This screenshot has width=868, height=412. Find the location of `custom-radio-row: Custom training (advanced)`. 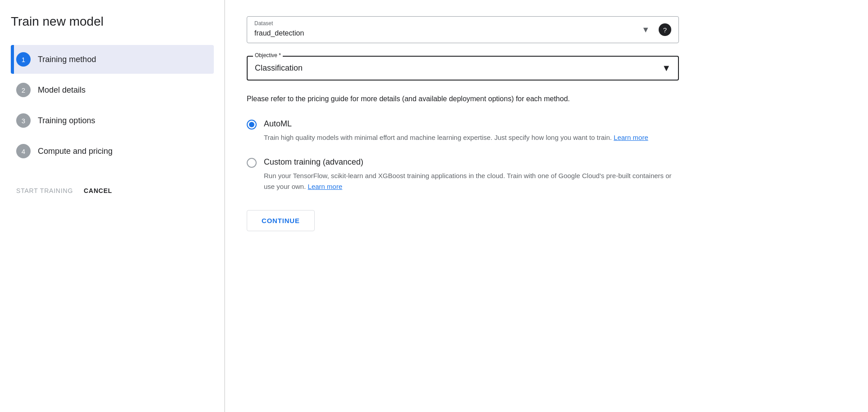

custom-radio-row: Custom training (advanced) is located at coordinates (463, 163).